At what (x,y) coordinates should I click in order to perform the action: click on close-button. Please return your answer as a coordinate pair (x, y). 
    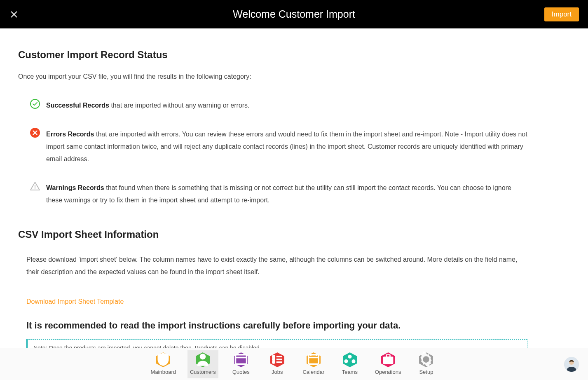
    Looking at the image, I should click on (14, 14).